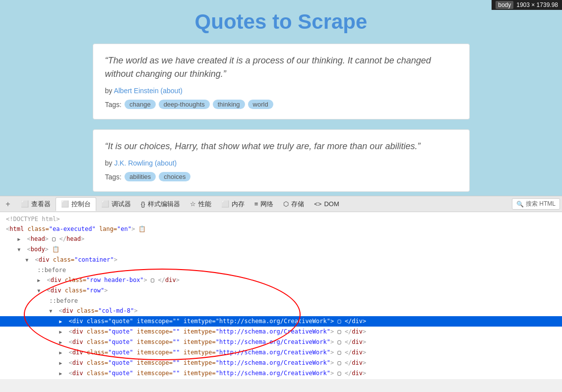  What do you see at coordinates (225, 204) in the screenshot?
I see `memory-icon: ⬜` at bounding box center [225, 204].